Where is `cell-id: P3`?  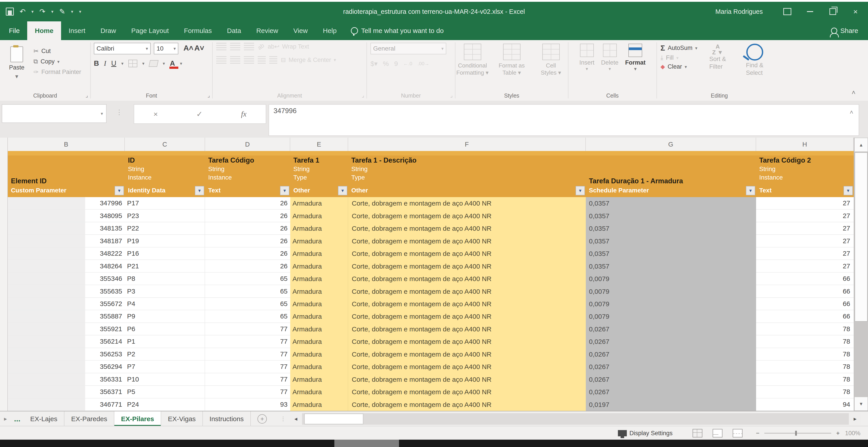
cell-id: P3 is located at coordinates (165, 291).